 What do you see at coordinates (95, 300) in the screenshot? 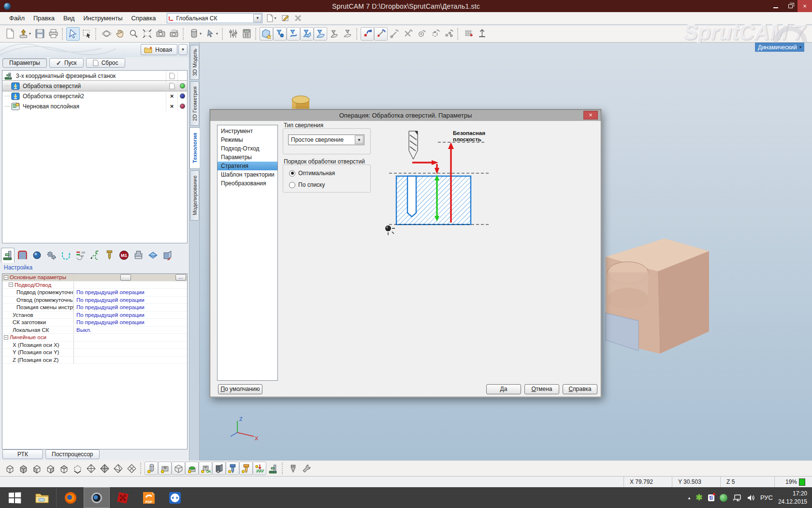
I see `grid-row: Отвод (промежуточнь По предыдущей операц…` at bounding box center [95, 300].